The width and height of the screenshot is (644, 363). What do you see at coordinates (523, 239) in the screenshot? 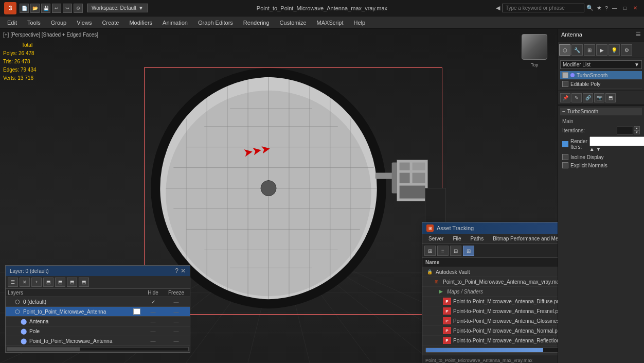
I see `at-menu-bitmap: Bitmap Performance and Memory` at bounding box center [523, 239].